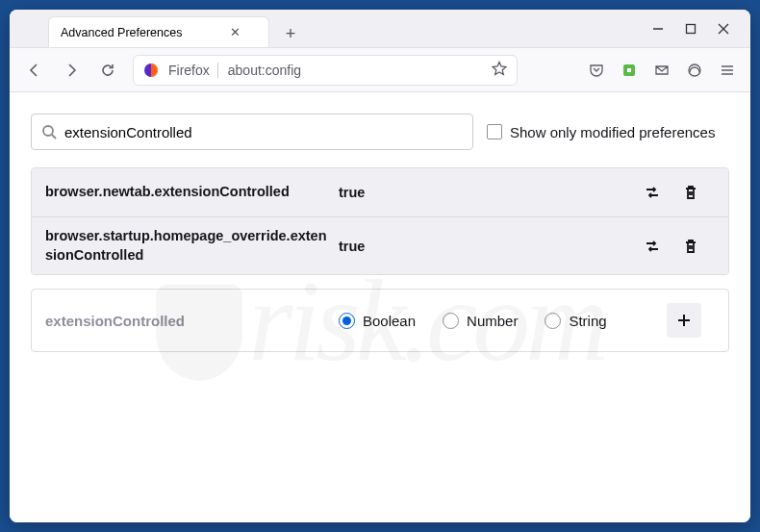  What do you see at coordinates (662, 70) in the screenshot?
I see `toolbar-right` at bounding box center [662, 70].